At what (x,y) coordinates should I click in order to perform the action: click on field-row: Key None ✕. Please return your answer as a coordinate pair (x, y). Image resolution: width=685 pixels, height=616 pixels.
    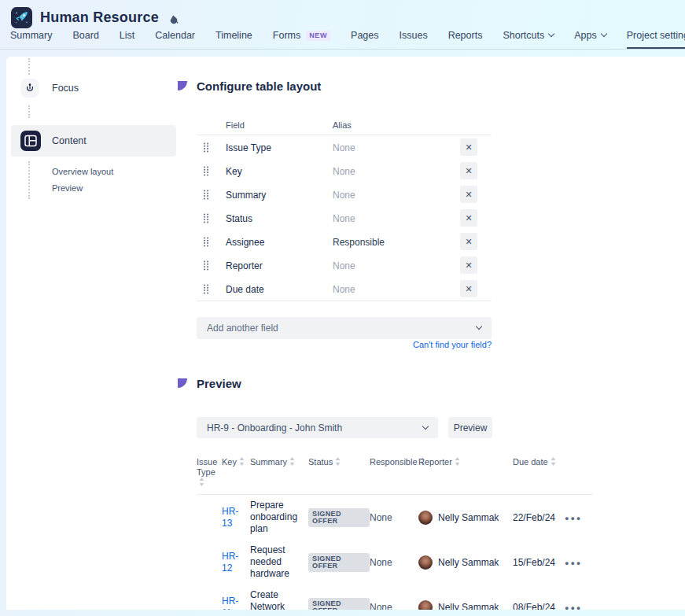
    Looking at the image, I should click on (344, 171).